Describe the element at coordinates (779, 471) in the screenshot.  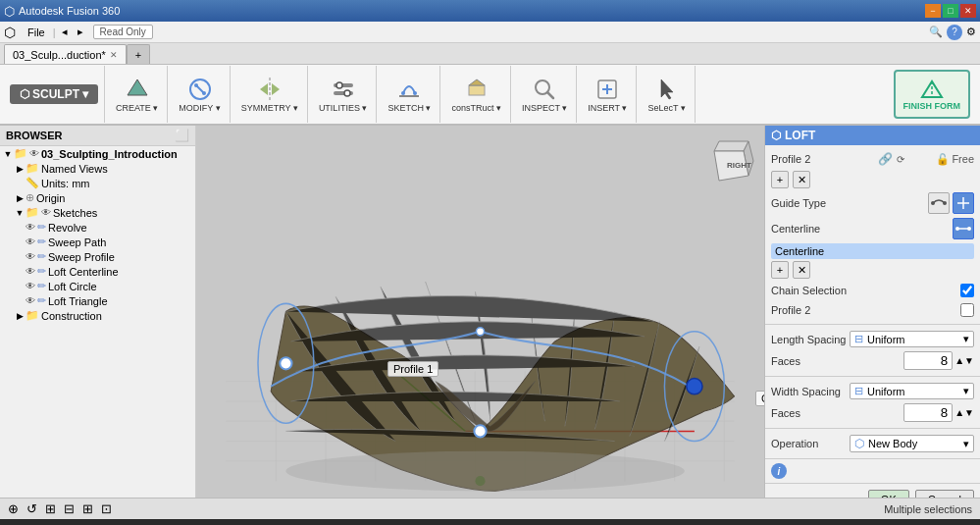
I see `loft-info-icon: i` at that location.